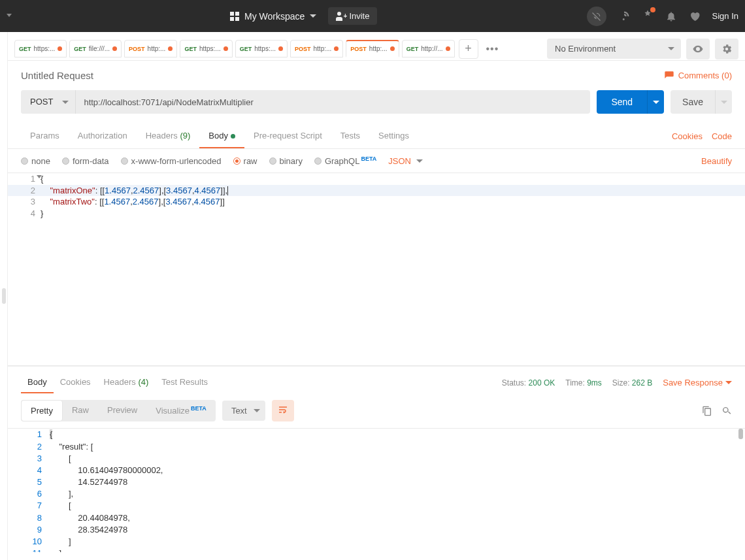  What do you see at coordinates (333, 102) in the screenshot?
I see `url-input` at bounding box center [333, 102].